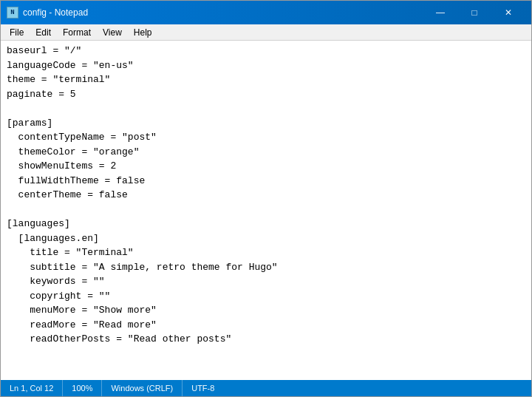 This screenshot has width=532, height=397. I want to click on title-bar-left: N config - Notepad, so click(47, 13).